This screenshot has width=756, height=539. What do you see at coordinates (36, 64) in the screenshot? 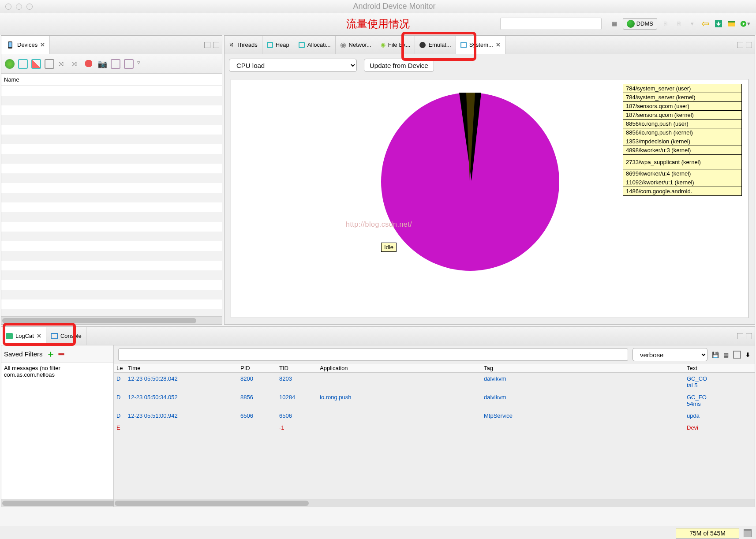
I see `heap-dump-icon` at bounding box center [36, 64].